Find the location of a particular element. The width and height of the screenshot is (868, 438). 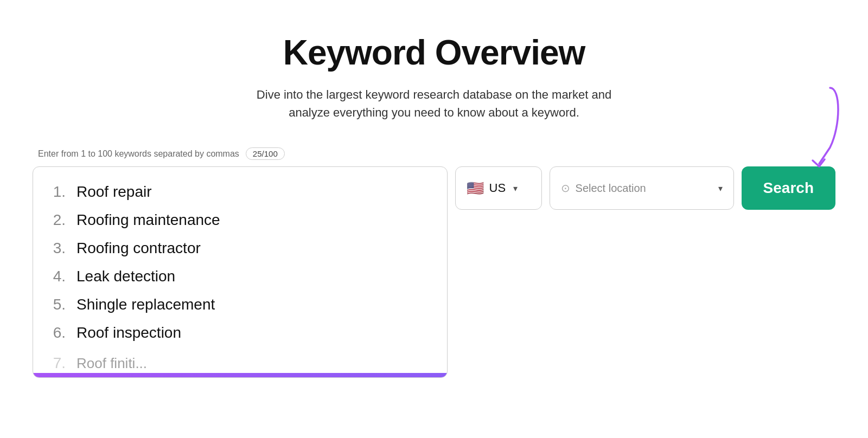

list-item: 6. Roof inspection is located at coordinates (240, 333).